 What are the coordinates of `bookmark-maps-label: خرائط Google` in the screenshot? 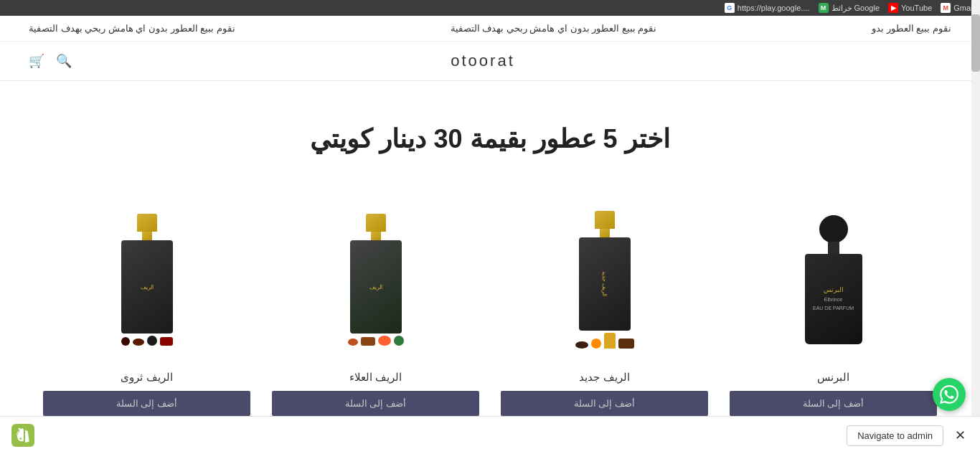 It's located at (856, 9).